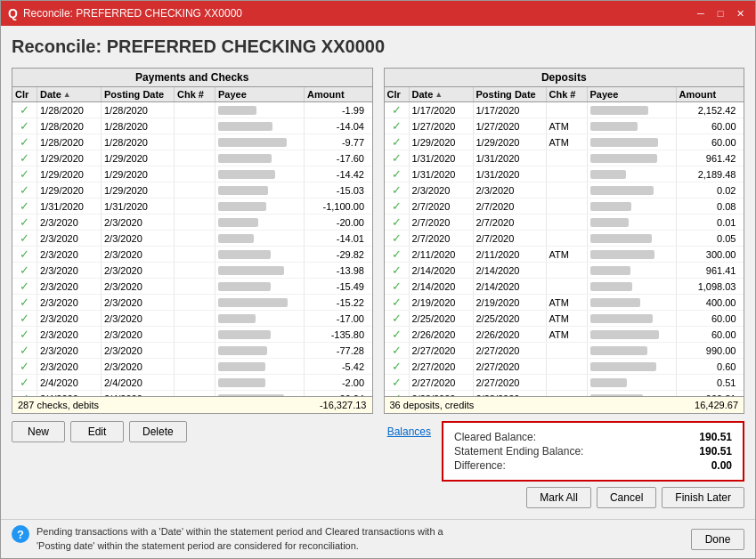  I want to click on deposits-row: ✓ 2/27/2020 2/27/2020 0.60, so click(565, 367).